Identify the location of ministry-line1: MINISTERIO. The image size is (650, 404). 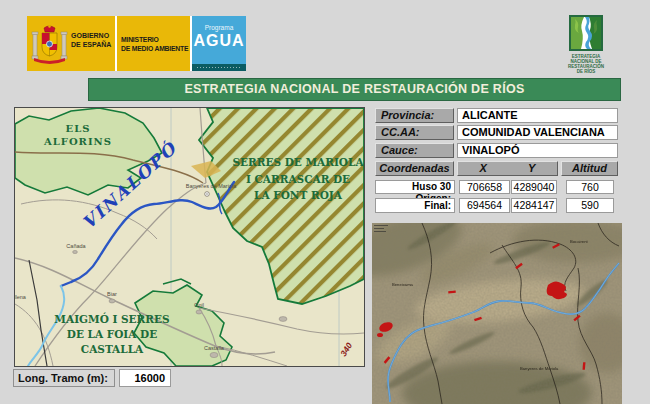
(156, 40).